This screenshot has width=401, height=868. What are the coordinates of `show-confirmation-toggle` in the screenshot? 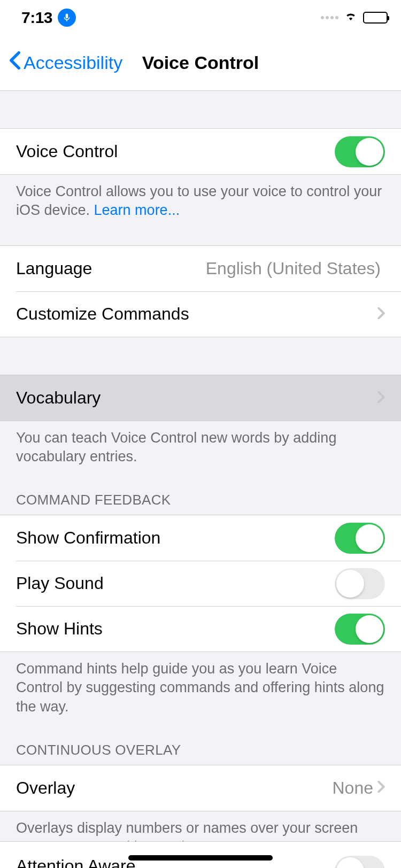 It's located at (360, 538).